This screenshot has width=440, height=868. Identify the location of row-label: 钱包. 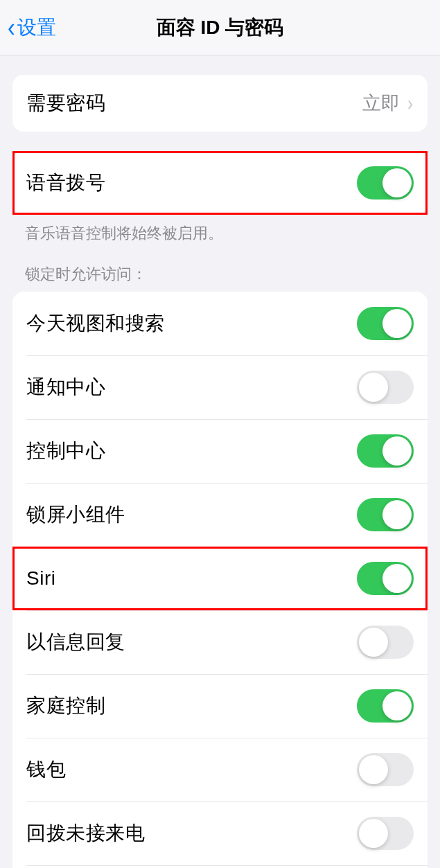
(46, 770).